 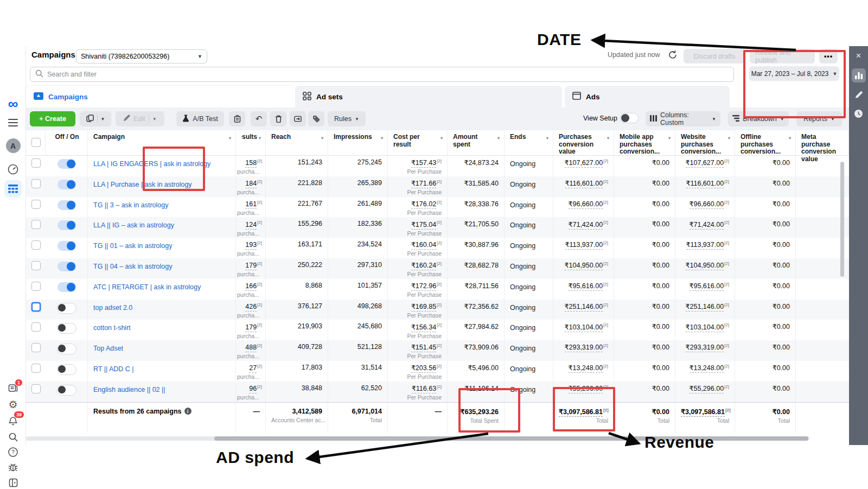 I want to click on select-all-checkbox, so click(x=36, y=142).